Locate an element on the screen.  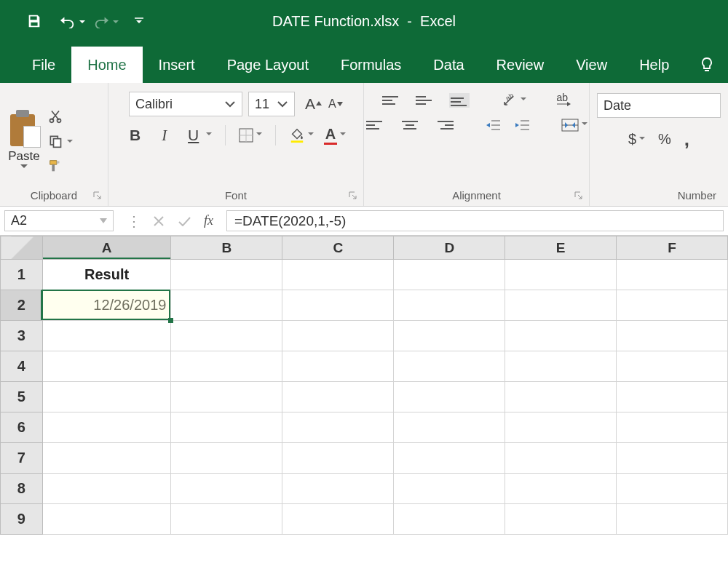
cell-B5 is located at coordinates (227, 397).